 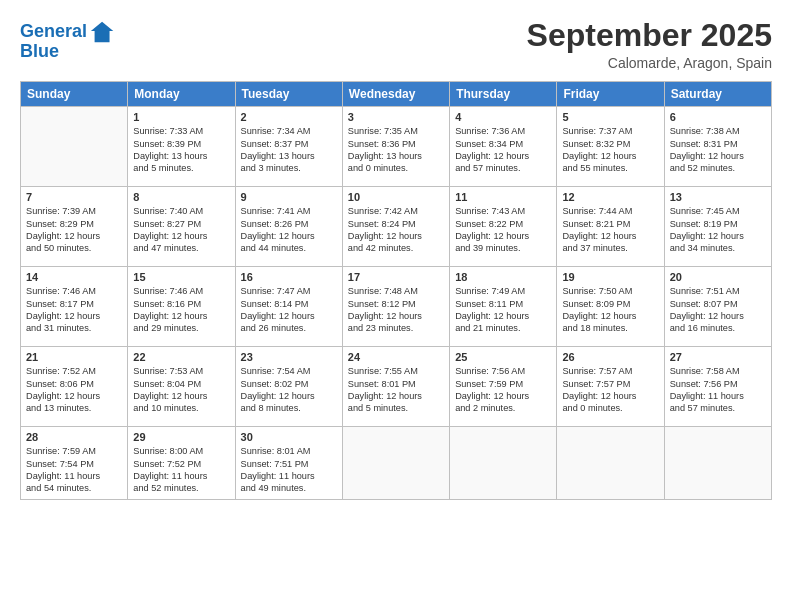 I want to click on day-number: 20, so click(x=718, y=277).